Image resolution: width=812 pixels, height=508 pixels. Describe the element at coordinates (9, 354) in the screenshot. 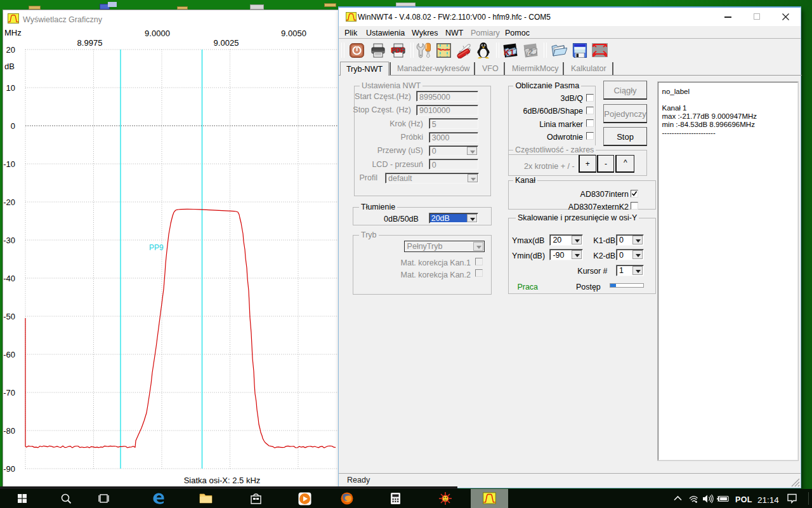

I see `svg-text: -60` at that location.